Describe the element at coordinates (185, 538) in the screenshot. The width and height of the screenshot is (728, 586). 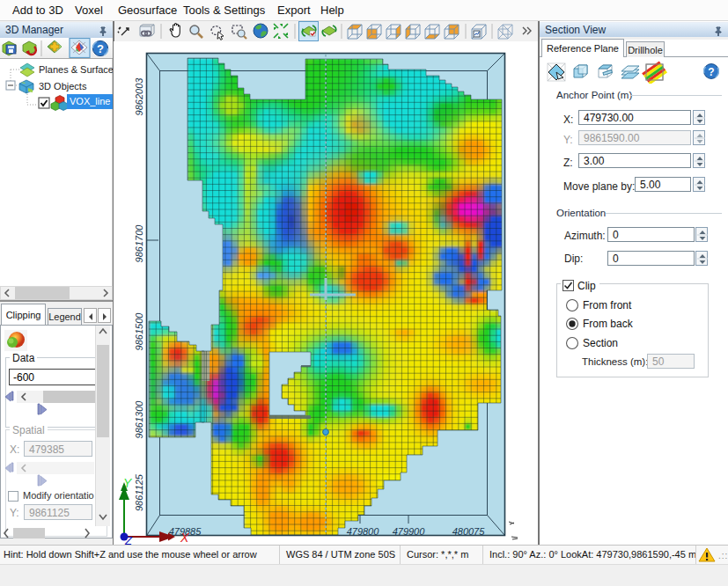
I see `svg-text: X` at that location.